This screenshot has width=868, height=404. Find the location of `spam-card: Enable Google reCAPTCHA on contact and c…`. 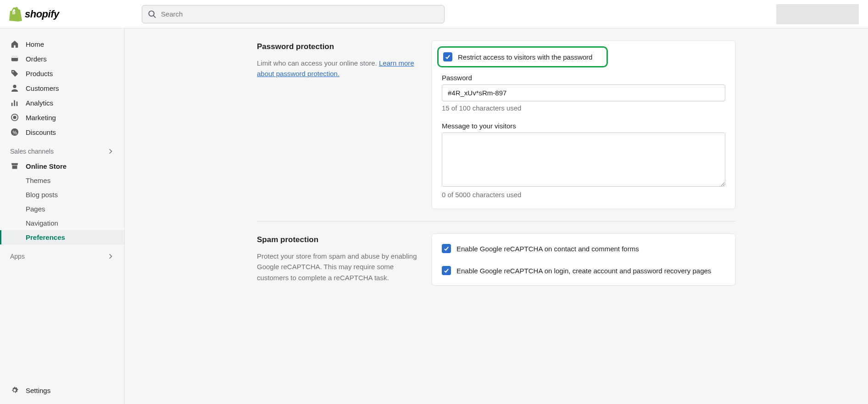

spam-card: Enable Google reCAPTCHA on contact and c… is located at coordinates (584, 260).